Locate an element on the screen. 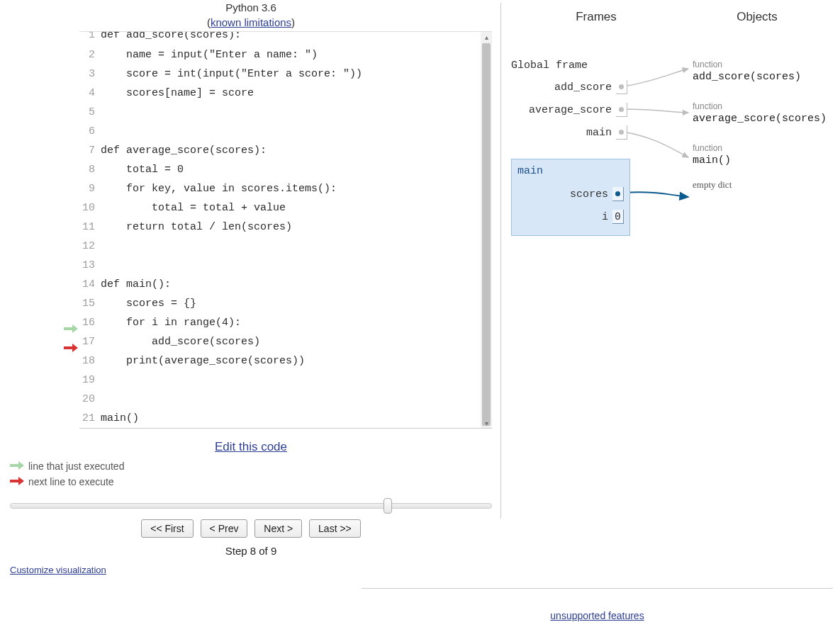  code-line: def add_score(scores): is located at coordinates (291, 38).